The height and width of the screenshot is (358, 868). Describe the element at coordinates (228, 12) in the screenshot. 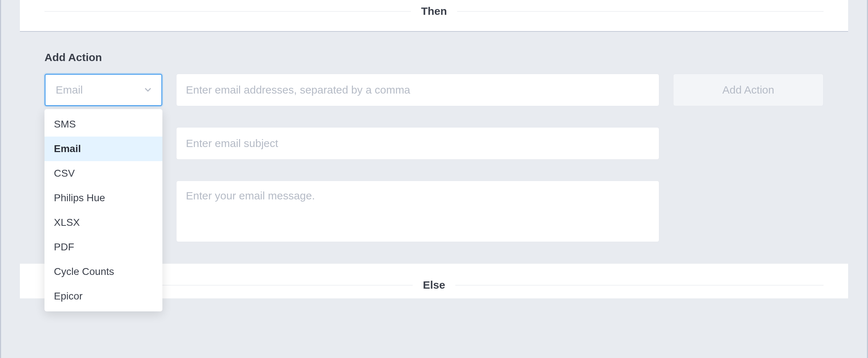

I see `divider-line-left` at that location.